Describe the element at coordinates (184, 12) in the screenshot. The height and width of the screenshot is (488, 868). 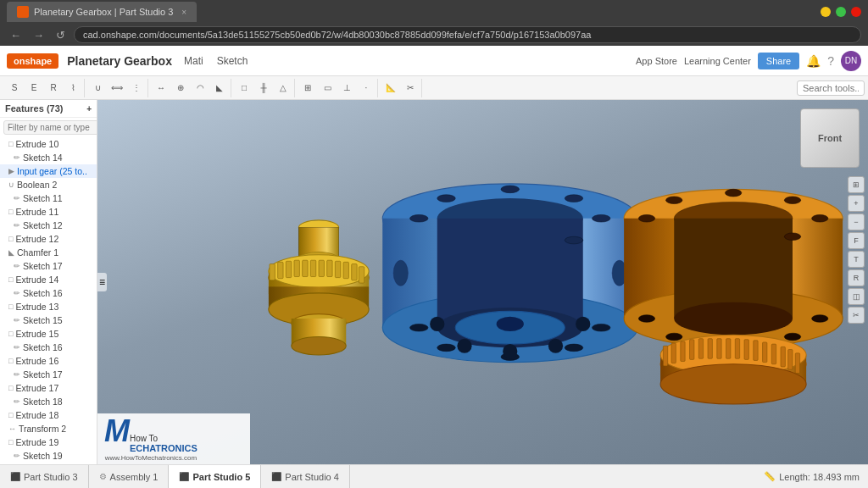
I see `tab-close: ×` at that location.